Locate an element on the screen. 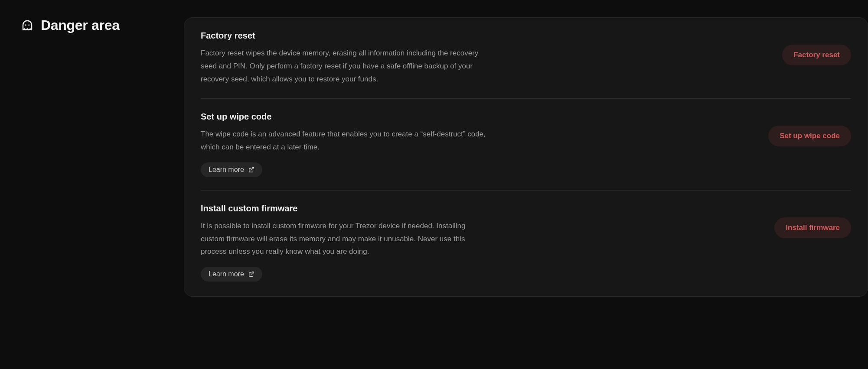 Image resolution: width=868 pixels, height=369 pixels. ghost-icon is located at coordinates (27, 26).